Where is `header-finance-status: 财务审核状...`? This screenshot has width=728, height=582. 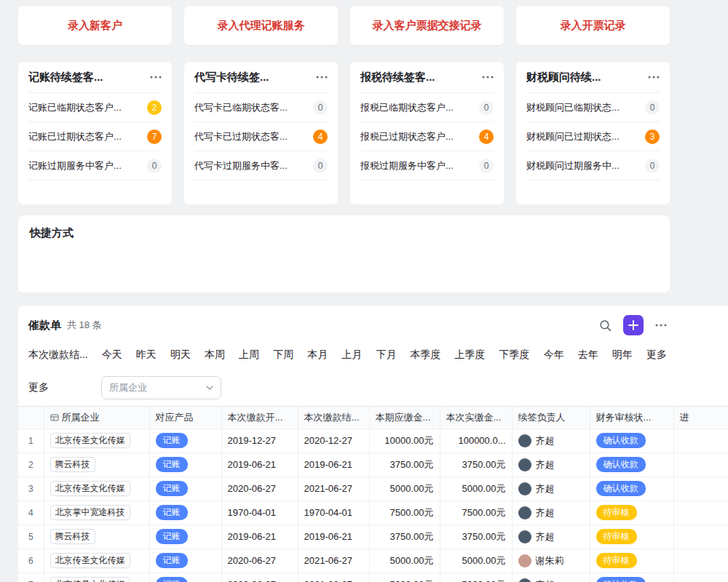
header-finance-status: 财务审核状... is located at coordinates (632, 418).